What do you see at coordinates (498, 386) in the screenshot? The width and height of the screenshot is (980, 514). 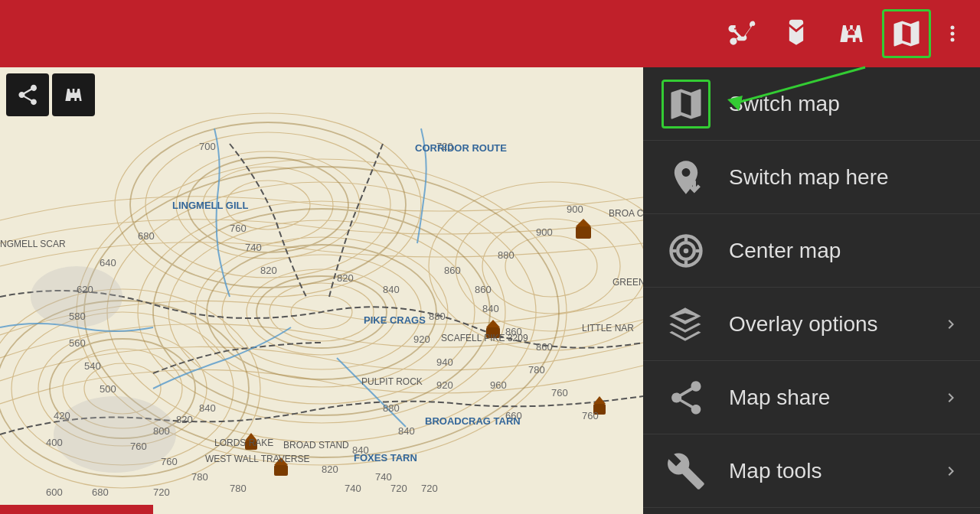 I see `svg-text: 960` at bounding box center [498, 386].